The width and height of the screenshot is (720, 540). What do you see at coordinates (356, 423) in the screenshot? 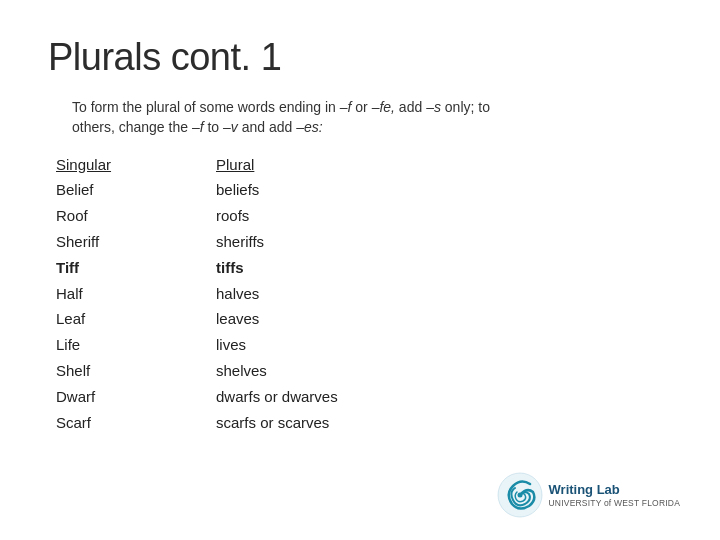
I see `plural-scarfs: scarfs or scarves` at bounding box center [356, 423].